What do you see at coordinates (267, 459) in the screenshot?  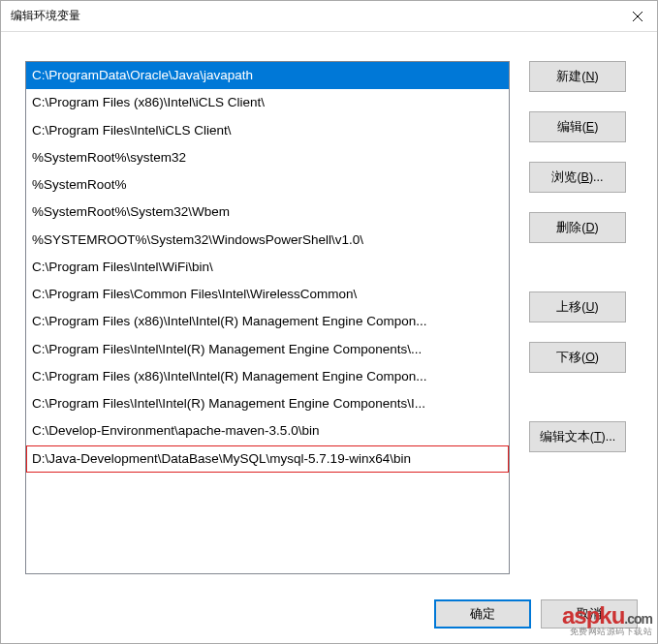 I see `list-item: D:\Java-Development\DataBase\MySQL\mysql…` at bounding box center [267, 459].